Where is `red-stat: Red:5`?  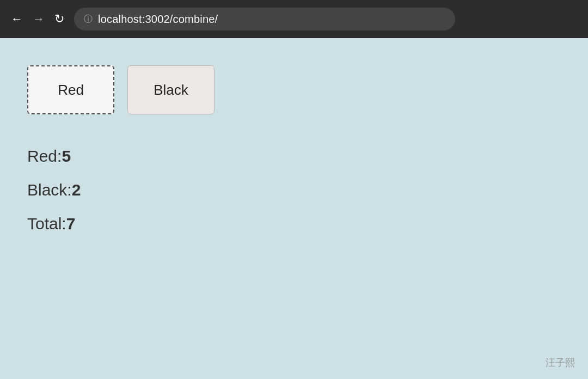
red-stat: Red:5 is located at coordinates (294, 156).